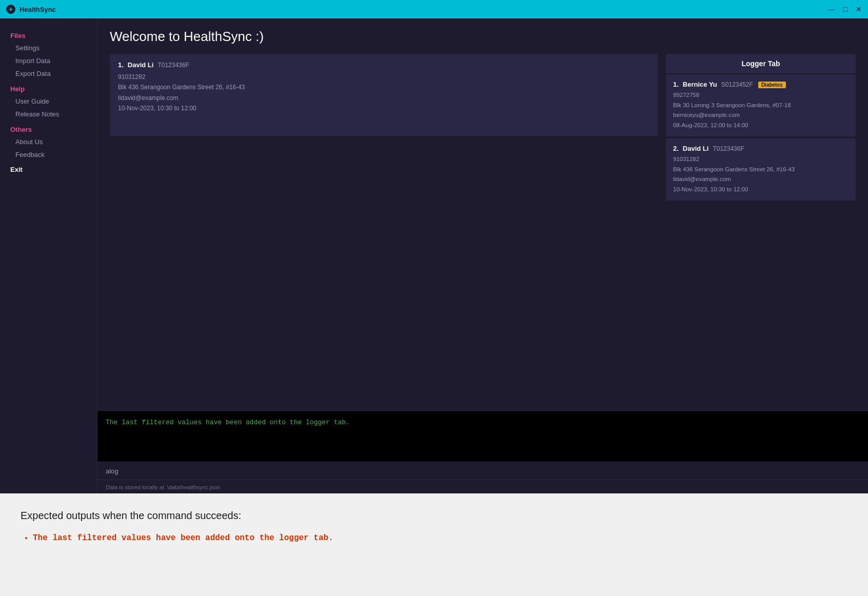  Describe the element at coordinates (859, 9) in the screenshot. I see `close-button: ✕` at that location.